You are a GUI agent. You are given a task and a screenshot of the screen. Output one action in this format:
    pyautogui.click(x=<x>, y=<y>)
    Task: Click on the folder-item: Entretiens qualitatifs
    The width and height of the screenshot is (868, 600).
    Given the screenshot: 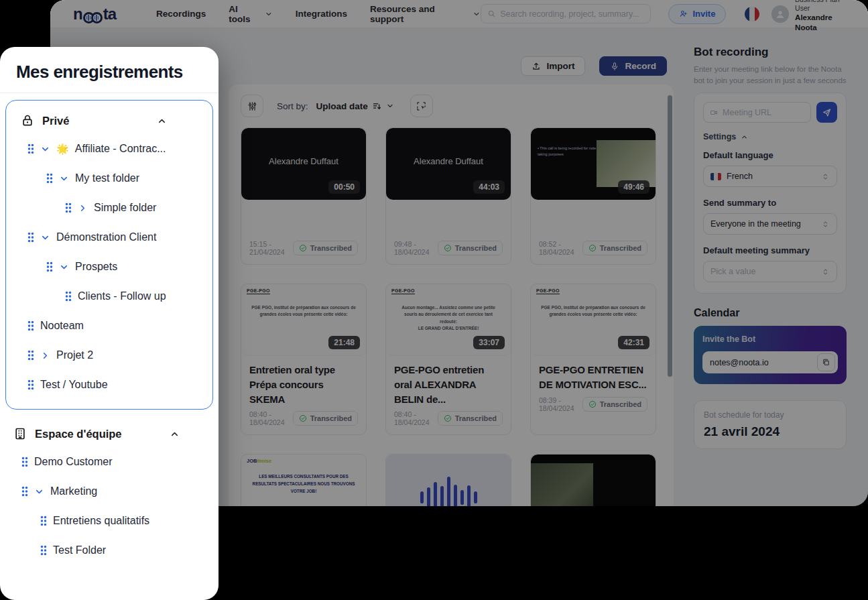 What is the action you would take?
    pyautogui.click(x=109, y=521)
    